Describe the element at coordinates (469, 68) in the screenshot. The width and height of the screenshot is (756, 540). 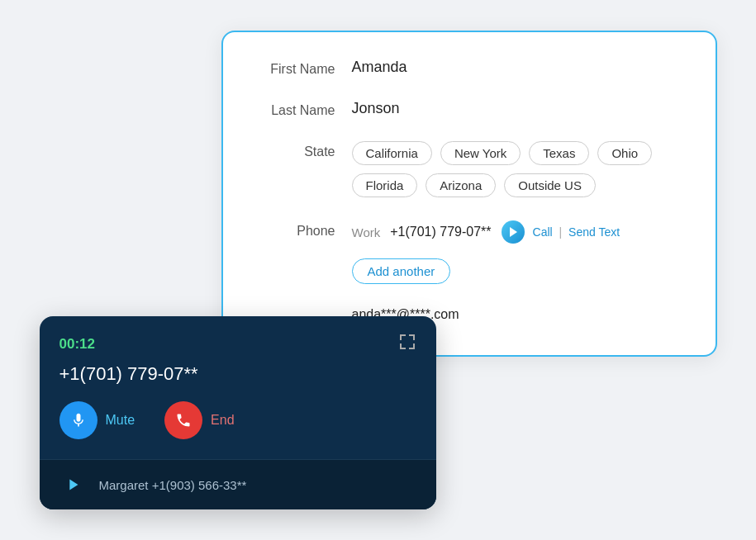
I see `first-name-row: First Name Amanda` at that location.